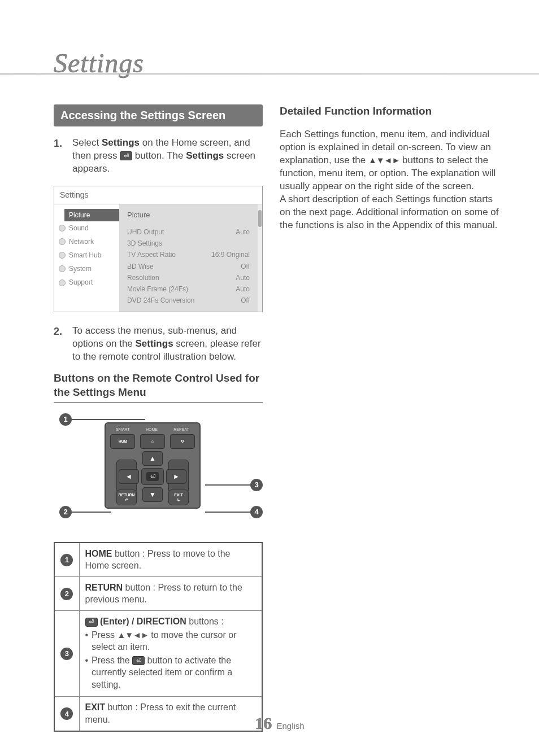 Image resolution: width=539 pixels, height=756 pixels. Describe the element at coordinates (80, 269) in the screenshot. I see `label: System` at that location.